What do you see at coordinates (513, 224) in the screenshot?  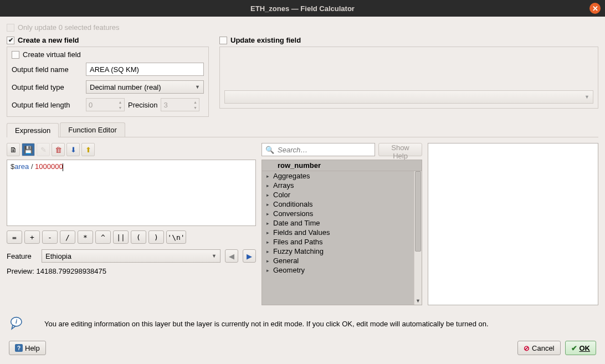 I see `help-pane` at bounding box center [513, 224].